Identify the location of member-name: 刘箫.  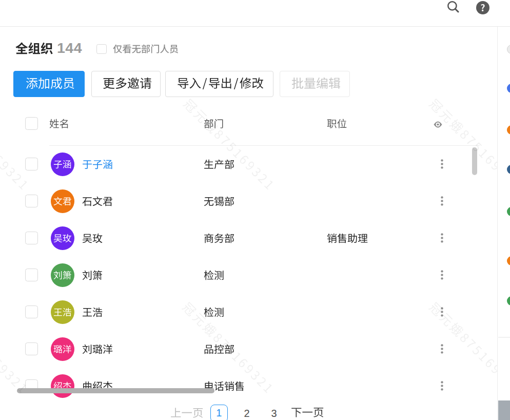
(92, 275).